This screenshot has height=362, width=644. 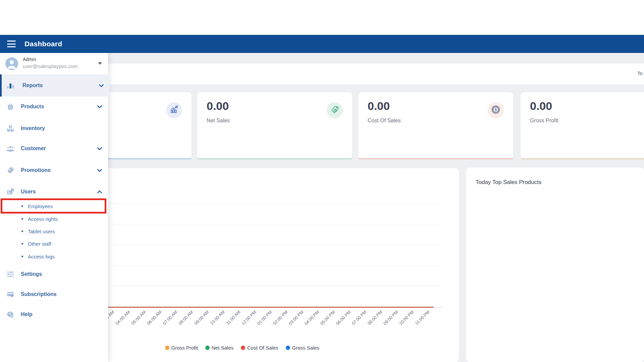 I want to click on payment-card-icon, so click(x=10, y=294).